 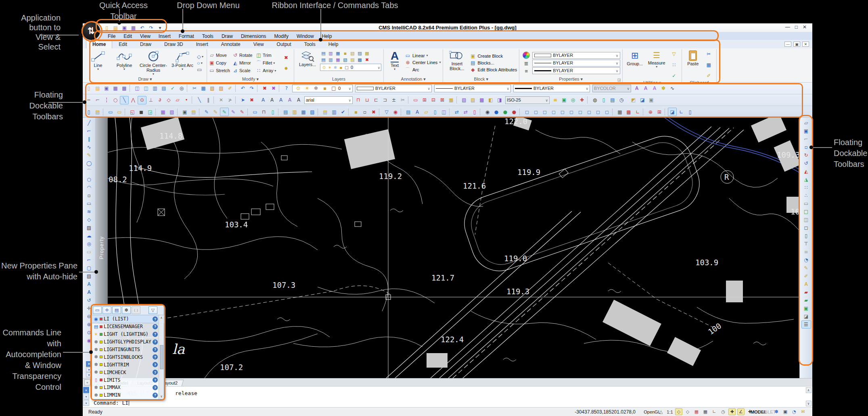 What do you see at coordinates (203, 89) in the screenshot?
I see `copy-icon: ▦` at bounding box center [203, 89].